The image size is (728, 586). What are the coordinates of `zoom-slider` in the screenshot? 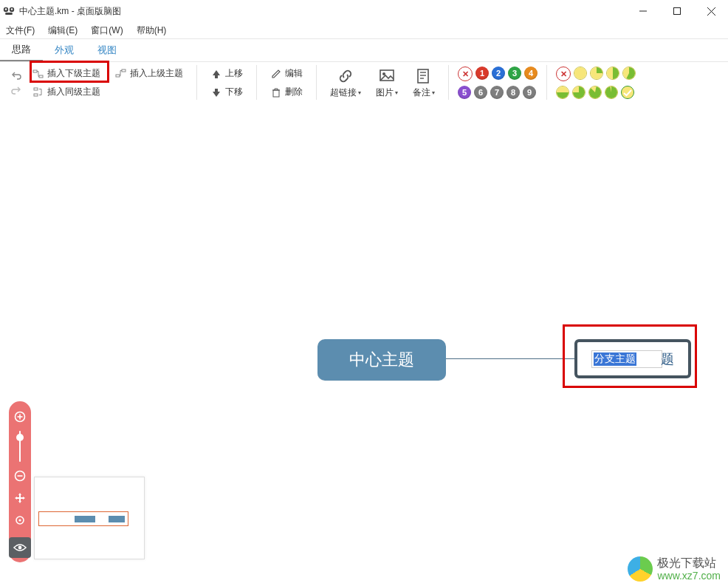 It's located at (20, 446).